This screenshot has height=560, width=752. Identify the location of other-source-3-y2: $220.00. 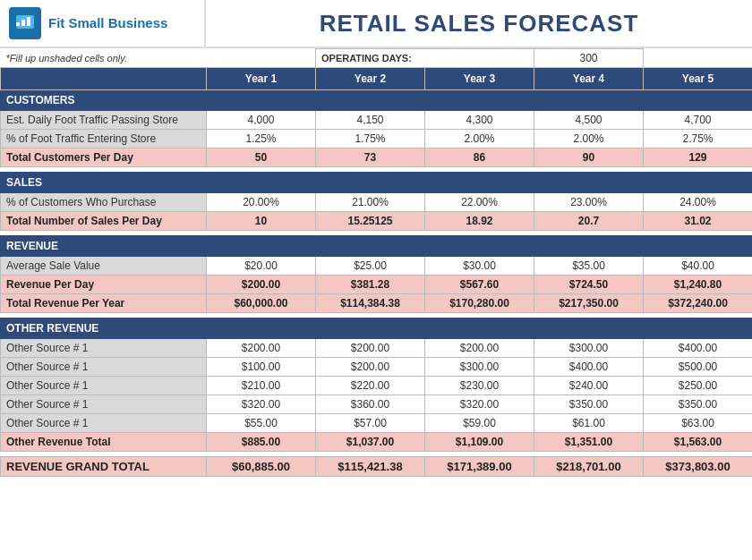
(371, 386).